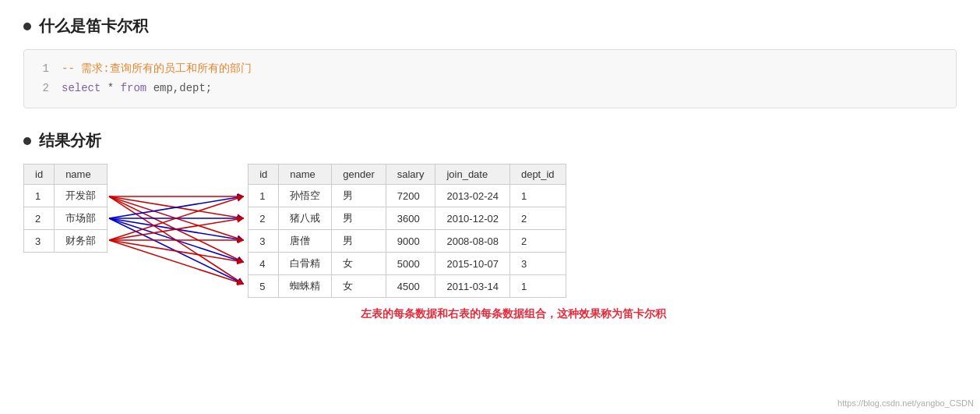  What do you see at coordinates (407, 264) in the screenshot?
I see `table-row: 4 白骨精 女 5000 2015-10-07 3` at bounding box center [407, 264].